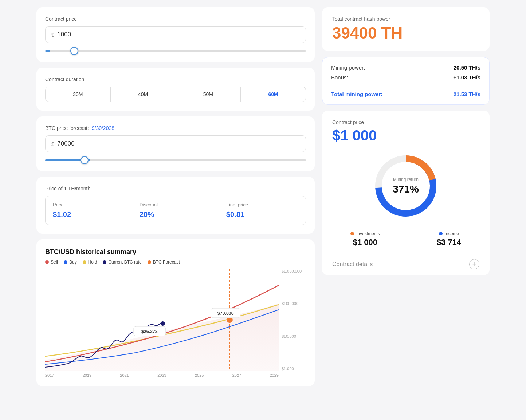 This screenshot has width=526, height=420. What do you see at coordinates (199, 375) in the screenshot?
I see `x-label-5: 2025` at bounding box center [199, 375].